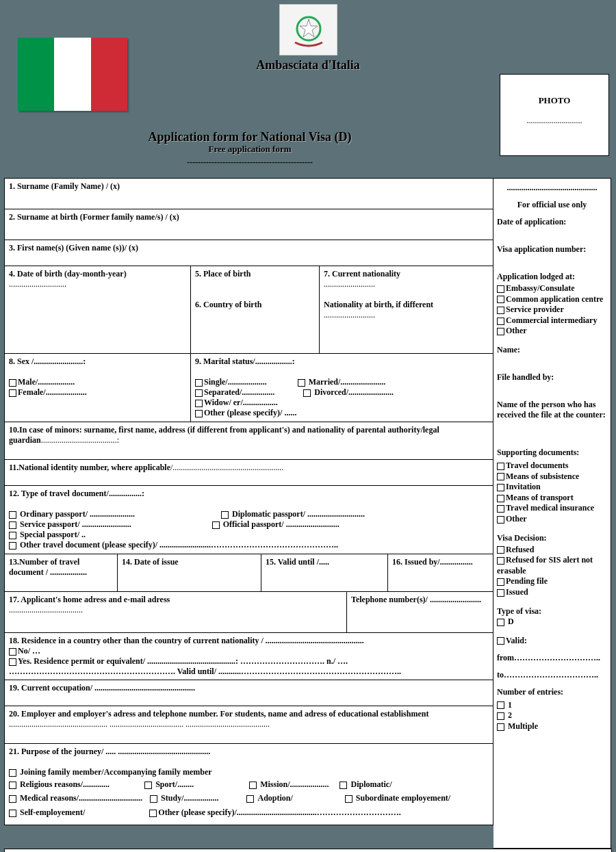 This screenshot has width=616, height=852. What do you see at coordinates (552, 222) in the screenshot?
I see `date-of-application: Date of application:` at bounding box center [552, 222].